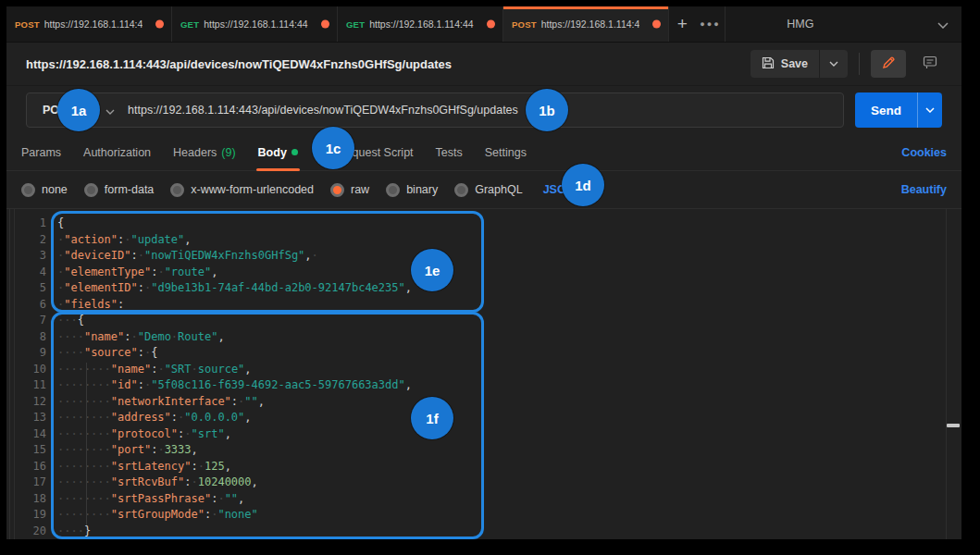 This screenshot has height=555, width=980. What do you see at coordinates (899, 110) in the screenshot?
I see `send-button: Send` at bounding box center [899, 110].